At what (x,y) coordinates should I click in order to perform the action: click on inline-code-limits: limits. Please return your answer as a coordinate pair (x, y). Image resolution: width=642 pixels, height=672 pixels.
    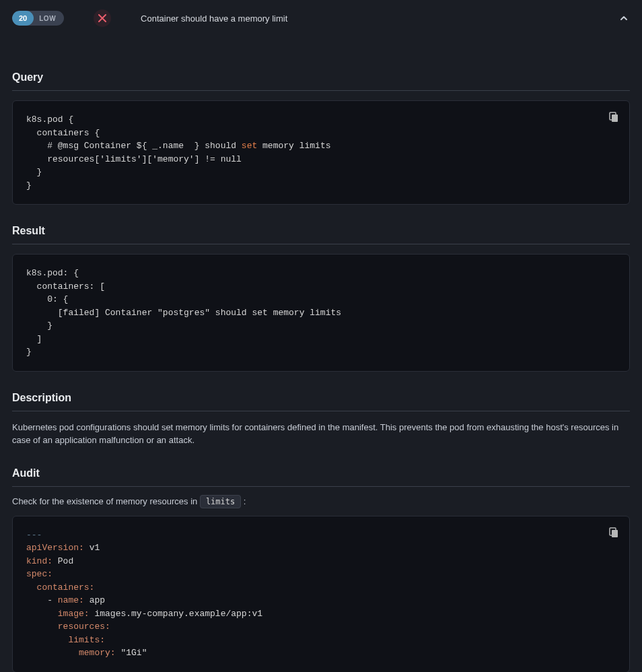
    Looking at the image, I should click on (221, 502).